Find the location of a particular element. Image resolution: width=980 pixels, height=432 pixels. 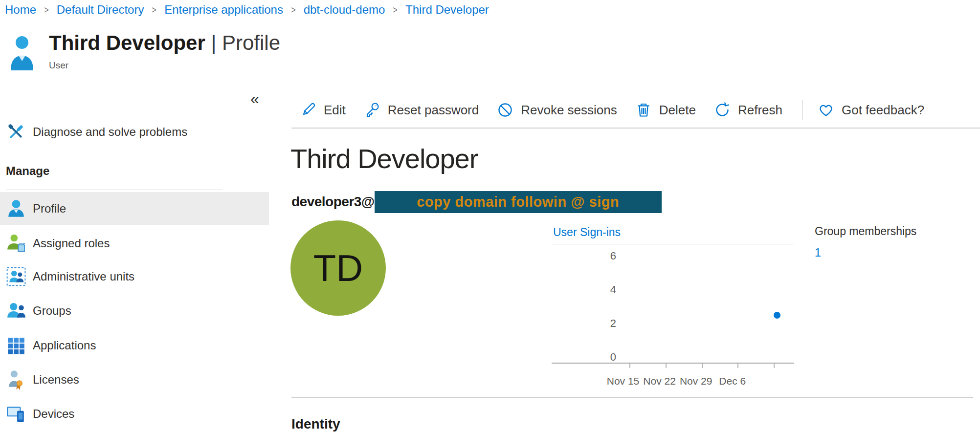

toolbar-button-label: Edit is located at coordinates (334, 110).